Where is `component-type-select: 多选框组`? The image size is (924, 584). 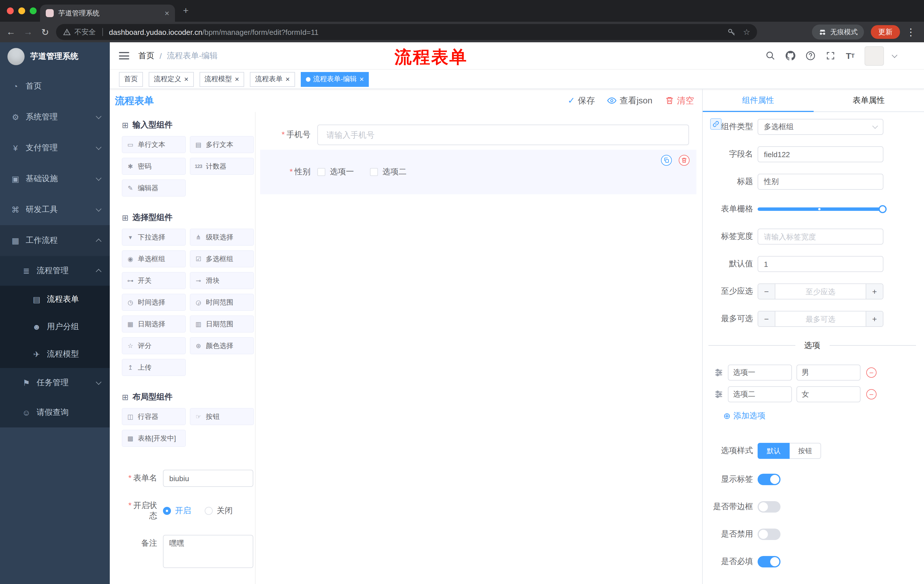 component-type-select: 多选框组 is located at coordinates (820, 127).